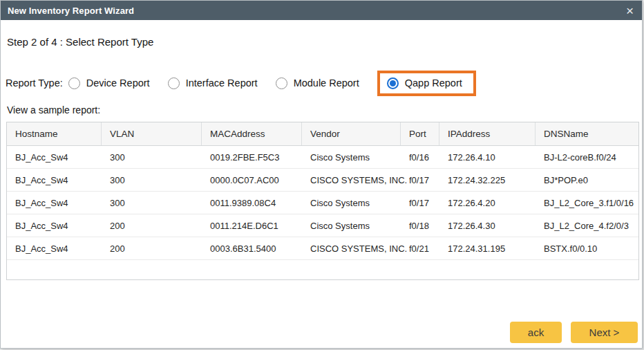 The image size is (644, 350). What do you see at coordinates (323, 203) in the screenshot?
I see `table-row: BJ_Acc_Sw43000011.9389.08C4Cisco Systems…` at bounding box center [323, 203].